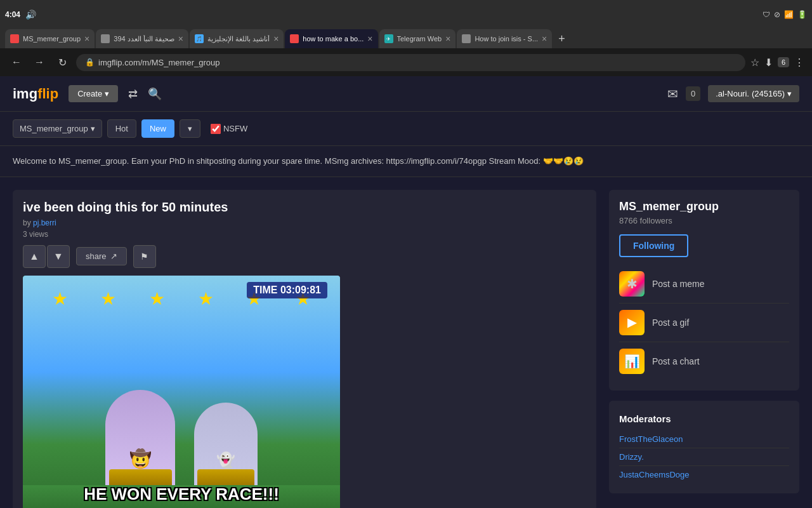 This screenshot has width=812, height=508. What do you see at coordinates (49, 39) in the screenshot?
I see `tab-ms-memer-group: MS_memer_group ×` at bounding box center [49, 39].